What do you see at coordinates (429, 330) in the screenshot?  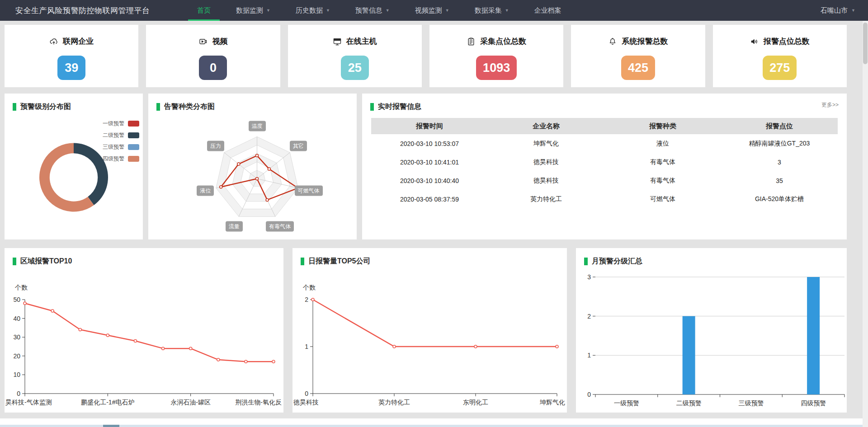 I see `daily-alarm-top5-panel: 日报警量TOP5公司 个数012德昊科技英力特化工东明化工坤辉气化` at bounding box center [429, 330].